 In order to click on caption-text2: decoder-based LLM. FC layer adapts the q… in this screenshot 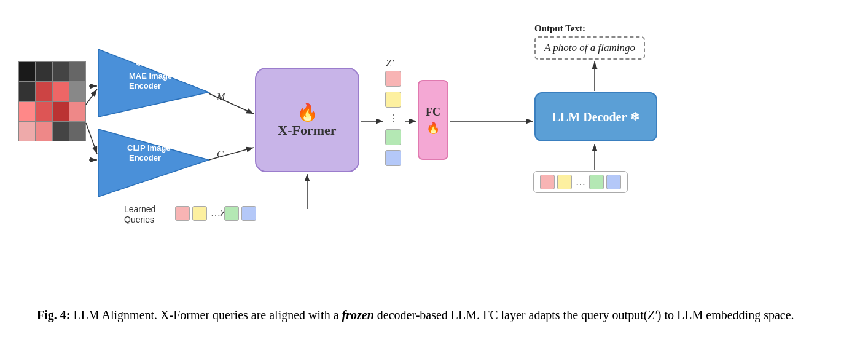, I will do `click(511, 315)`.